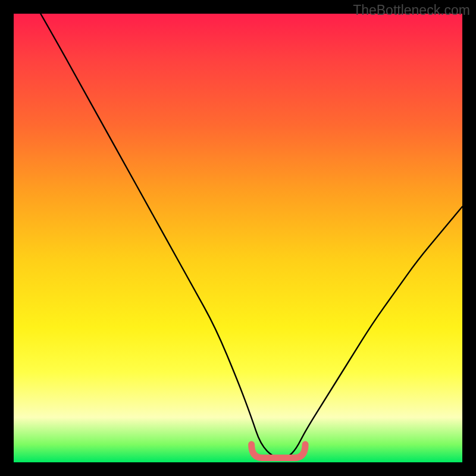 The height and width of the screenshot is (476, 476). Describe the element at coordinates (412, 11) in the screenshot. I see `watermark-label: TheBottleneck.com` at that location.